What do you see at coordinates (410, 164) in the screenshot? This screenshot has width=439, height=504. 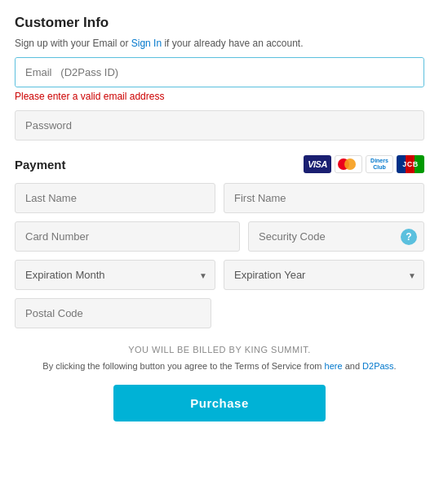 I see `jcb-icon: JCB` at bounding box center [410, 164].